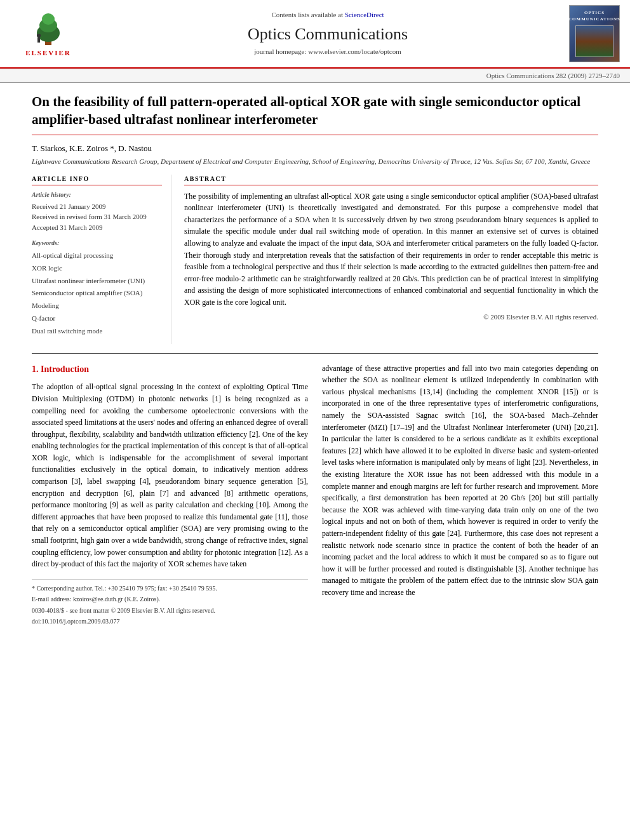 Image resolution: width=630 pixels, height=840 pixels. What do you see at coordinates (365, 15) in the screenshot?
I see `sciencedirect-anchor: ScienceDirect` at bounding box center [365, 15].